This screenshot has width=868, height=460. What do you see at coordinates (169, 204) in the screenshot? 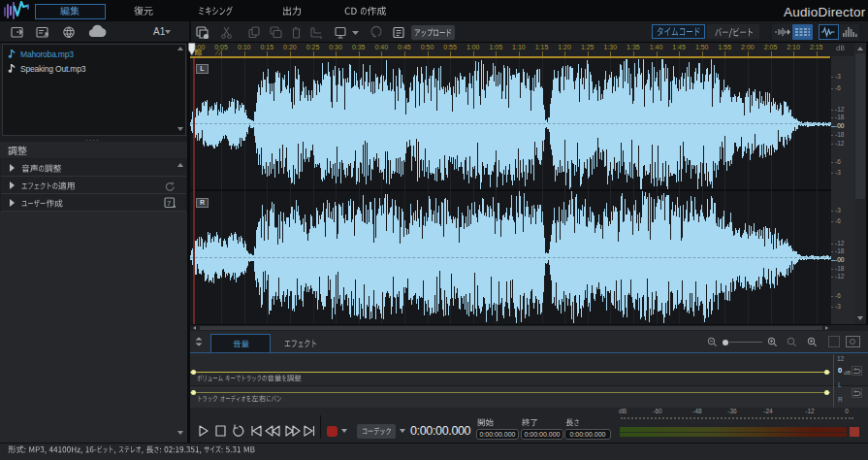
I see `svg-text: 7` at bounding box center [169, 204].